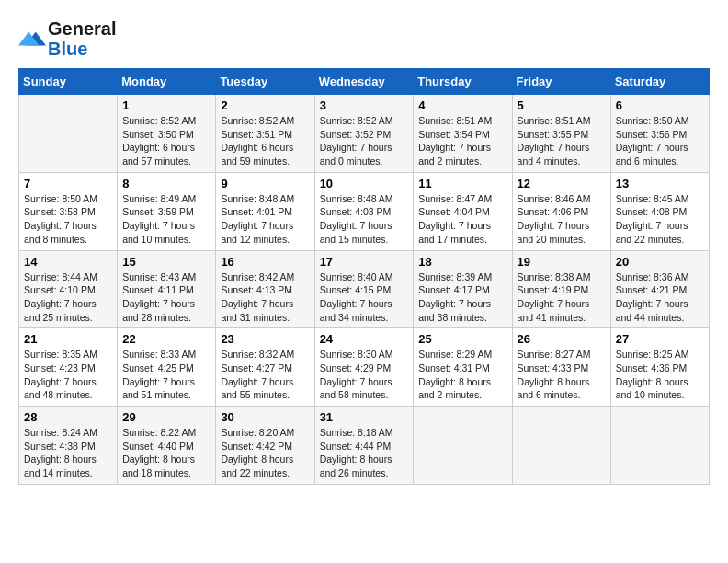  What do you see at coordinates (68, 184) in the screenshot?
I see `day-number: 7` at bounding box center [68, 184].